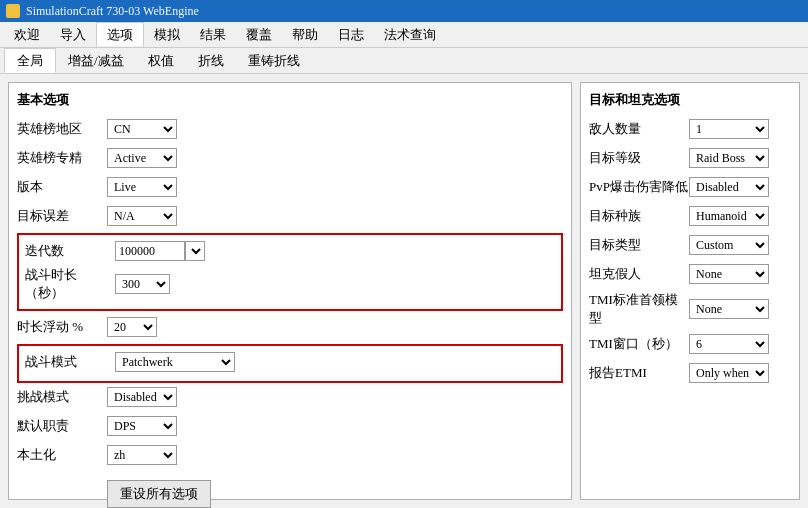 This screenshot has height=508, width=808. Describe the element at coordinates (639, 216) in the screenshot. I see `right-field-label-目标种族: 目标种族` at that location.